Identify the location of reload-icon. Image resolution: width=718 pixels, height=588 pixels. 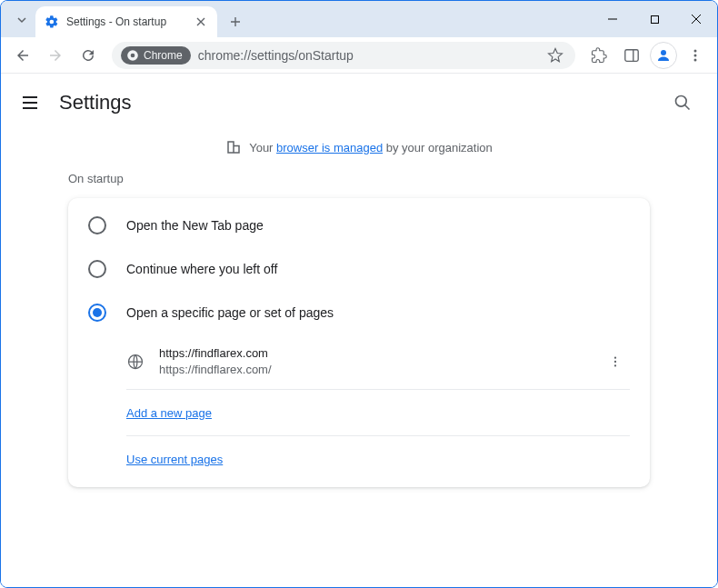
(88, 55).